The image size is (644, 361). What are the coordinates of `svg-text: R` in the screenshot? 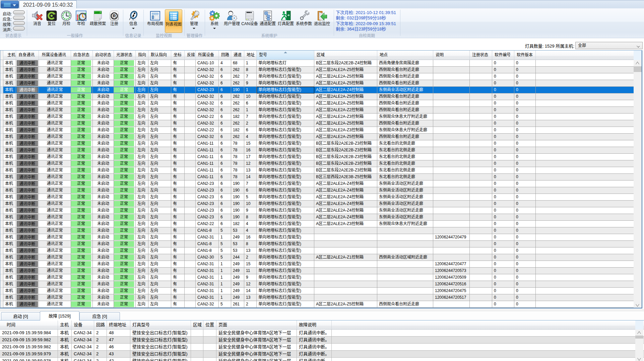 It's located at (114, 16).